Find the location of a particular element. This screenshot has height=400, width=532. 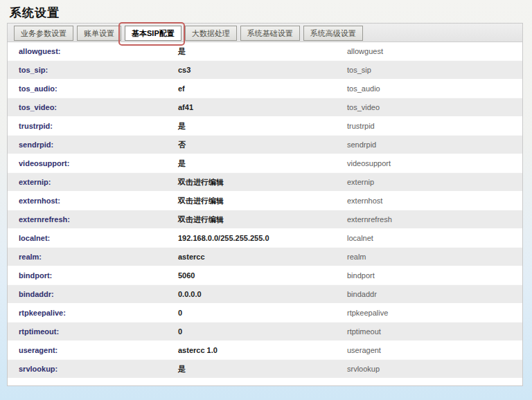

row-value-bindaddr: 0.0.0.0 is located at coordinates (263, 294).